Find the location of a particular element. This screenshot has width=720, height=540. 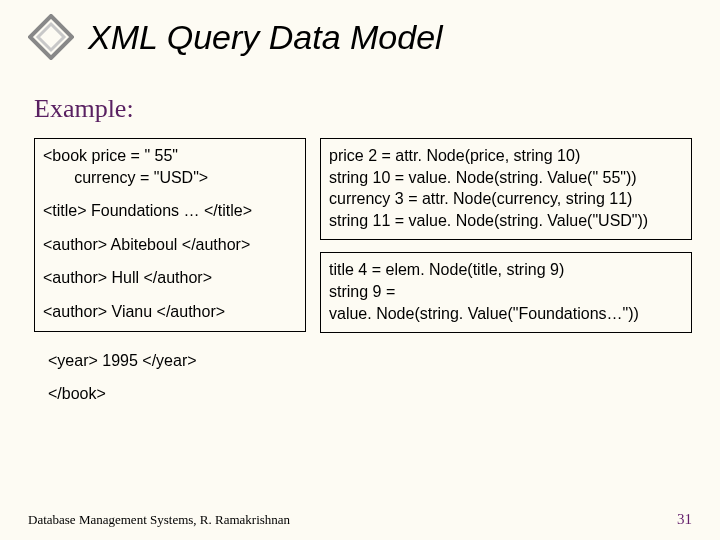

page-number: 31 is located at coordinates (684, 520).